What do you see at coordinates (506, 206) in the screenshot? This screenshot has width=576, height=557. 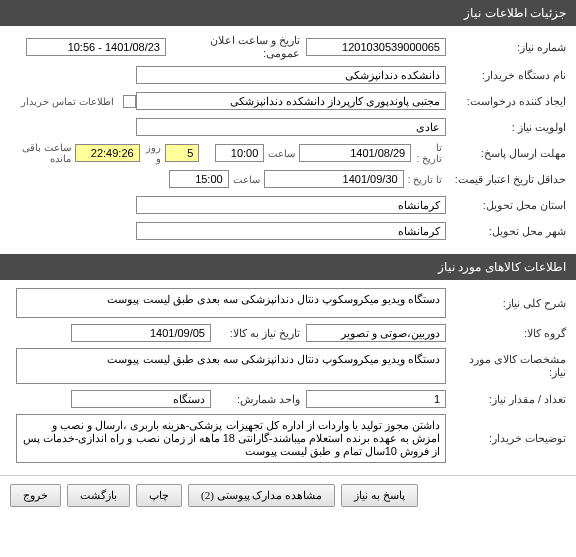 I see `province-label: استان محل تحویل:` at bounding box center [506, 206].